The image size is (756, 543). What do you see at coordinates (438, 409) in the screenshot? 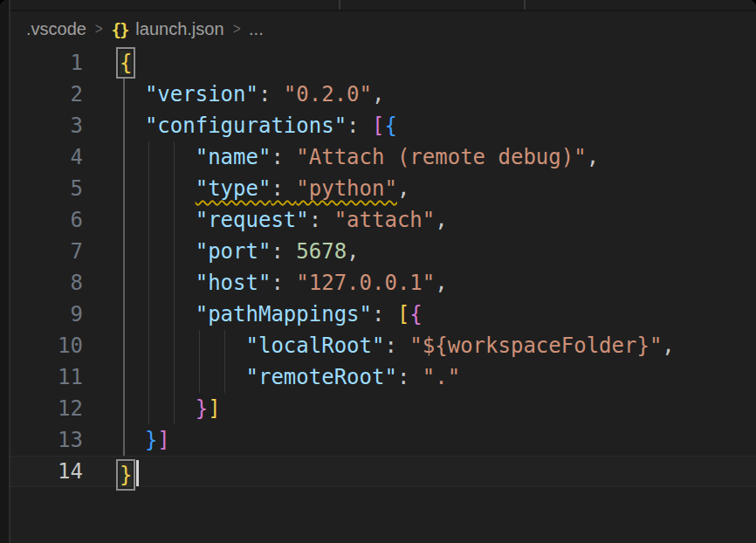
I see `code-content: }]` at bounding box center [438, 409].